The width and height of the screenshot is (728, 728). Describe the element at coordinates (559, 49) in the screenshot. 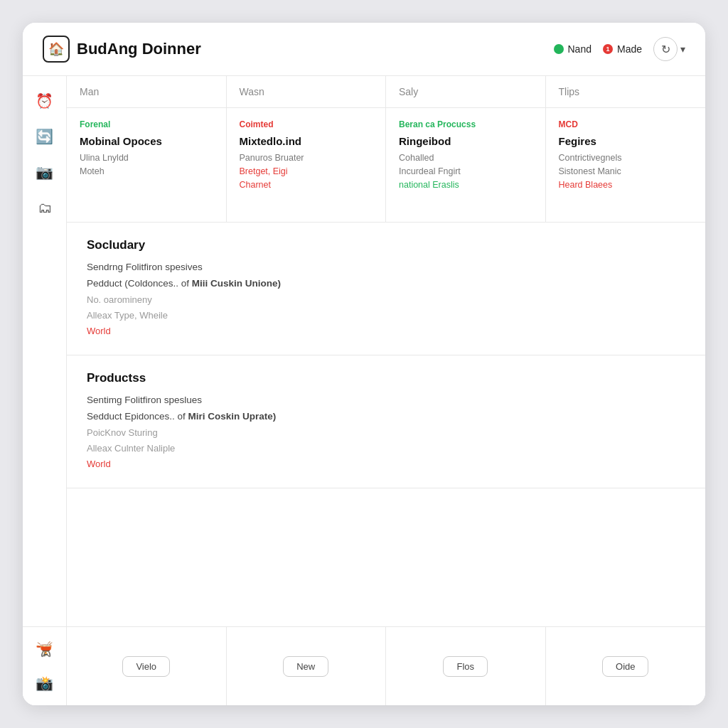

I see `nand-dot` at that location.